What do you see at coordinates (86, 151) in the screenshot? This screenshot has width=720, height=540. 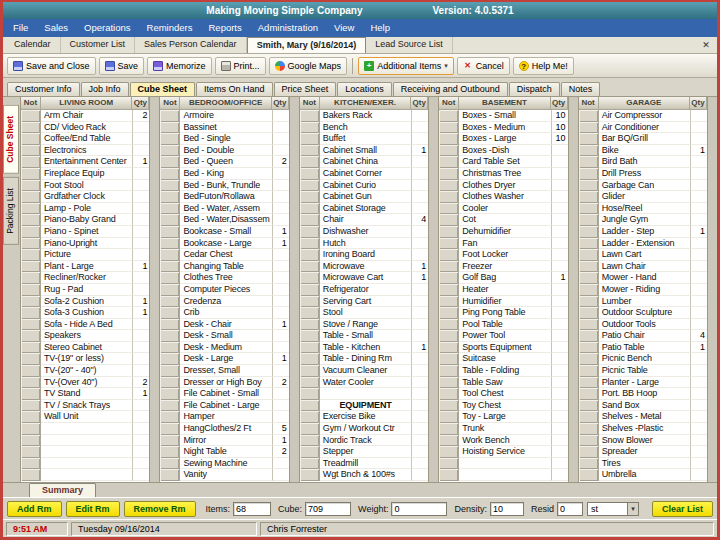 I see `item-name: Electronics` at bounding box center [86, 151].